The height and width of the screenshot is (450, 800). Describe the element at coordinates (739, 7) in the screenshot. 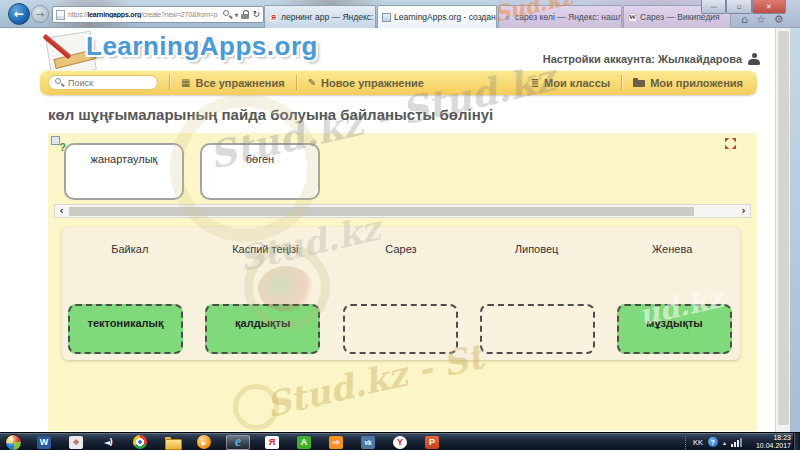

I see `maximize-button: ▫` at that location.